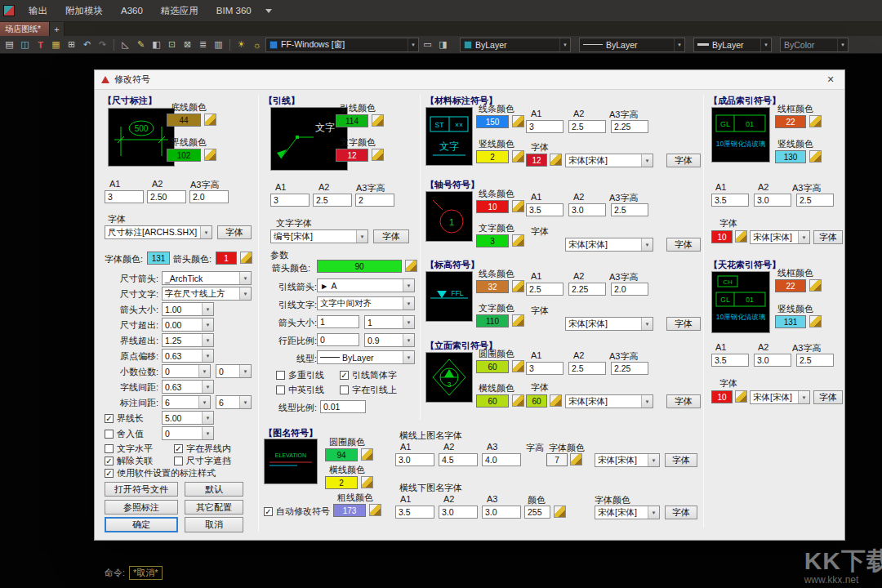 The height and width of the screenshot is (588, 882). What do you see at coordinates (9, 11) in the screenshot?
I see `app-icon` at bounding box center [9, 11].